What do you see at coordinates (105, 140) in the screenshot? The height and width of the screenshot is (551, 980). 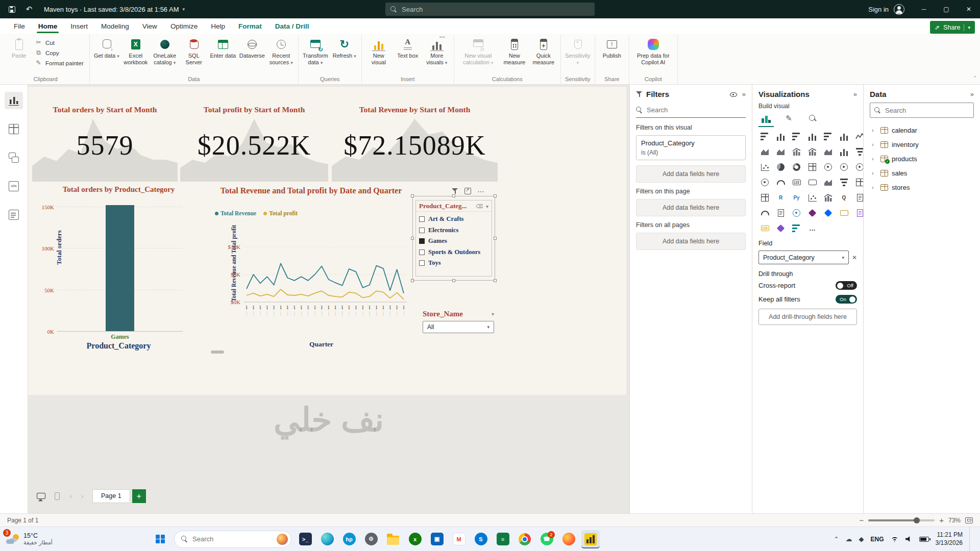 I see `card-total-orders: Total orders by Start of Month 5579` at bounding box center [105, 140].